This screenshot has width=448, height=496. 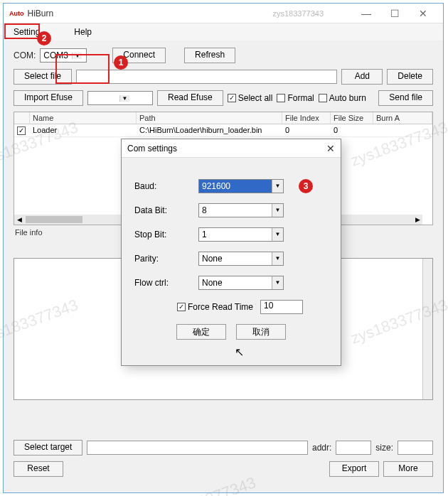 I want to click on th-check, so click(x=22, y=118).